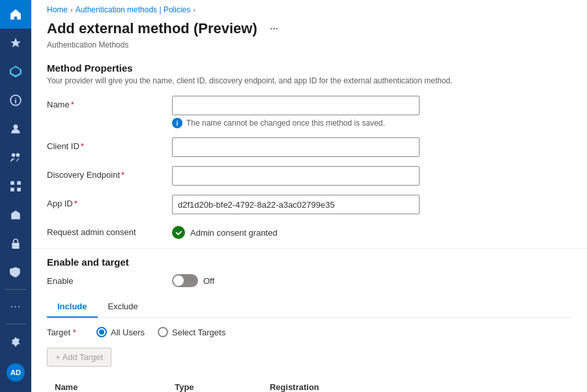 The height and width of the screenshot is (392, 587). Describe the element at coordinates (16, 14) in the screenshot. I see `sidebar-item-home` at that location.